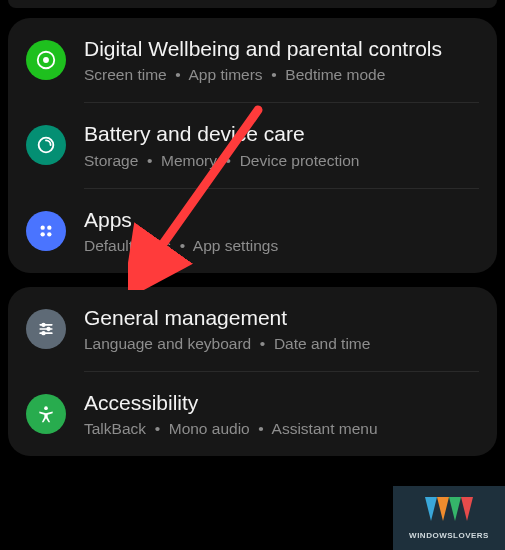  I want to click on settings-row-digital-wellbeing: Digital Wellbeing and parental controls …, so click(252, 60).